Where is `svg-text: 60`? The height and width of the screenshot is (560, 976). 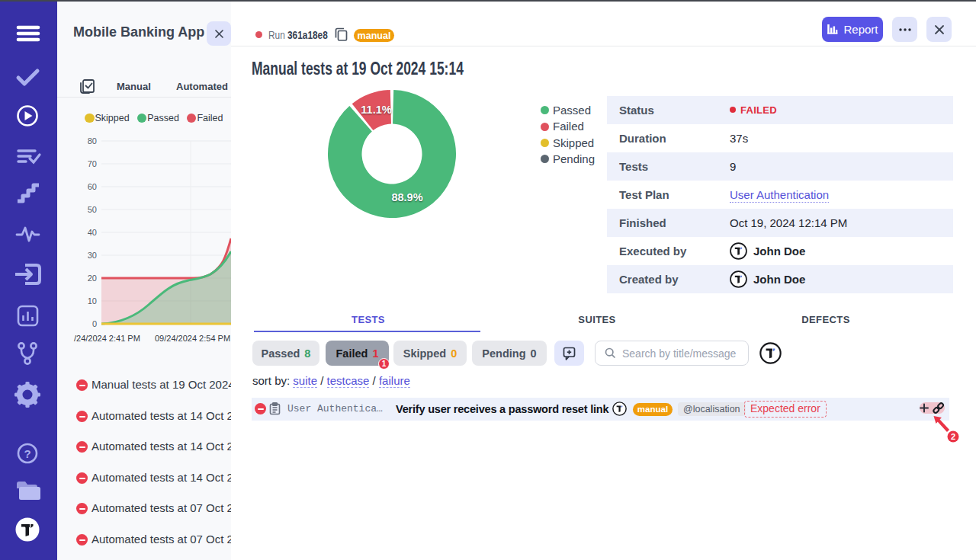
svg-text: 60 is located at coordinates (92, 187).